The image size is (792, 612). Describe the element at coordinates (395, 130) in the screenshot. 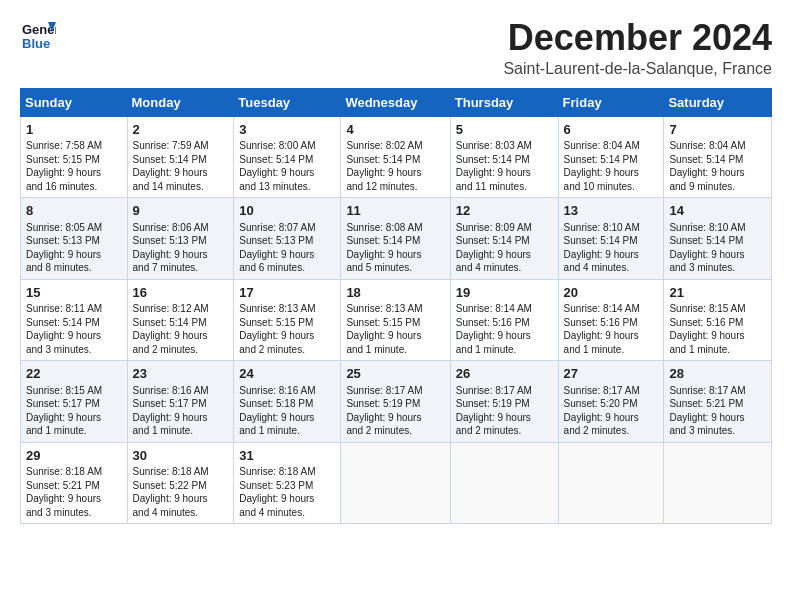

I see `day-number: 4` at that location.